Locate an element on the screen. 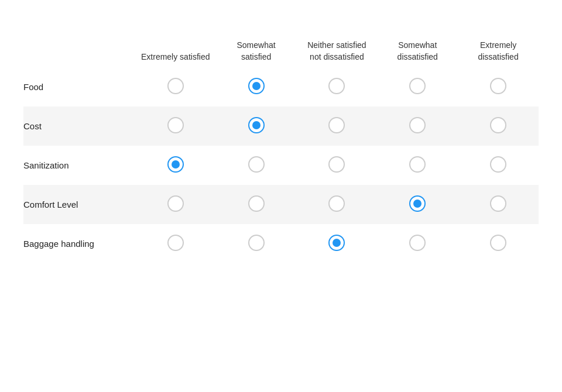 Image resolution: width=562 pixels, height=392 pixels. radio-cell-cost-somewhat-dissatisfied is located at coordinates (417, 126).